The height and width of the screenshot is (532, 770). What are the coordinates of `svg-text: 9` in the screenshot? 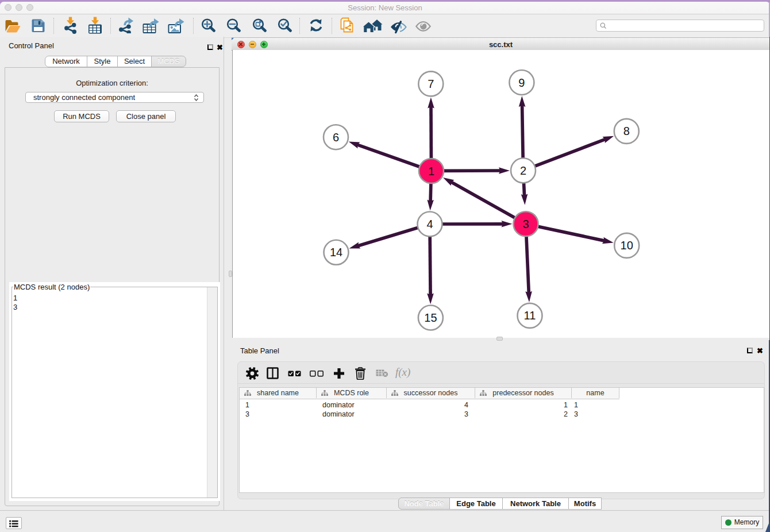 It's located at (522, 83).